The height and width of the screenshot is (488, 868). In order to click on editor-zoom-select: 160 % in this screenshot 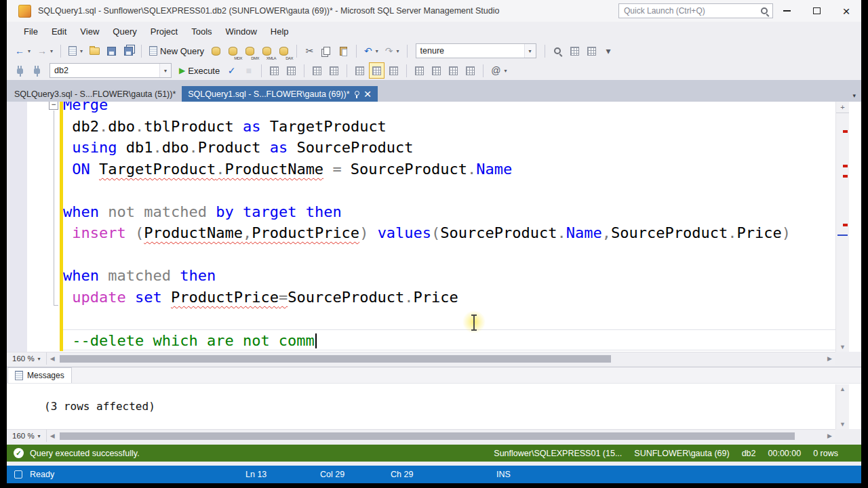, I will do `click(27, 359)`.